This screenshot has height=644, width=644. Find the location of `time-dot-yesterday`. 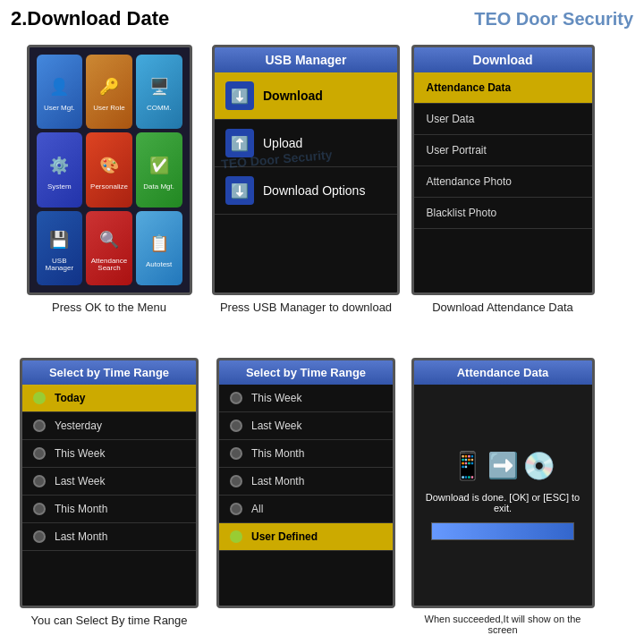

time-dot-yesterday is located at coordinates (39, 426).